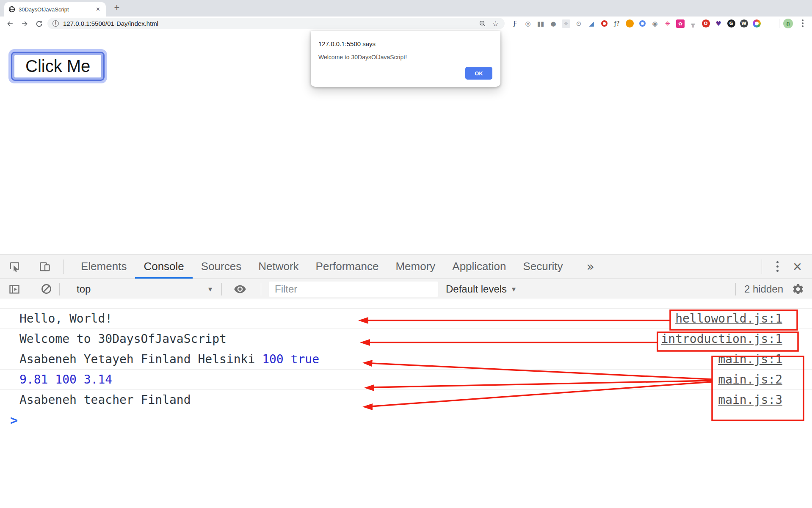 The image size is (812, 508). What do you see at coordinates (566, 24) in the screenshot?
I see `grid-icon: ❖` at bounding box center [566, 24].